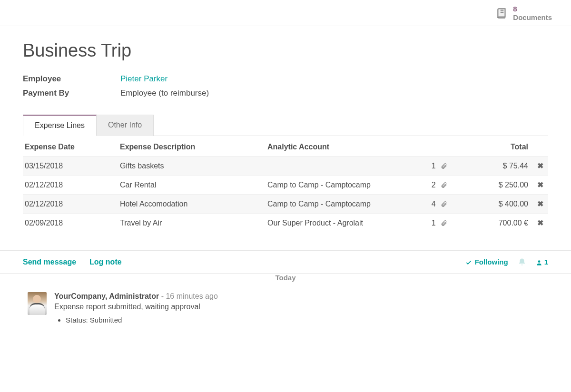 This screenshot has height=392, width=571. What do you see at coordinates (71, 93) in the screenshot?
I see `payment-by-label: Payment By` at bounding box center [71, 93].